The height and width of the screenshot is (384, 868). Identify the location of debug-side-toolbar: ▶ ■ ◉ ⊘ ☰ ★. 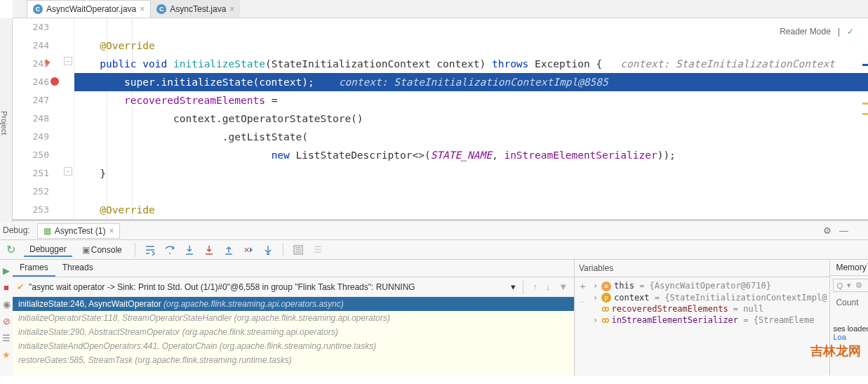
(6, 317).